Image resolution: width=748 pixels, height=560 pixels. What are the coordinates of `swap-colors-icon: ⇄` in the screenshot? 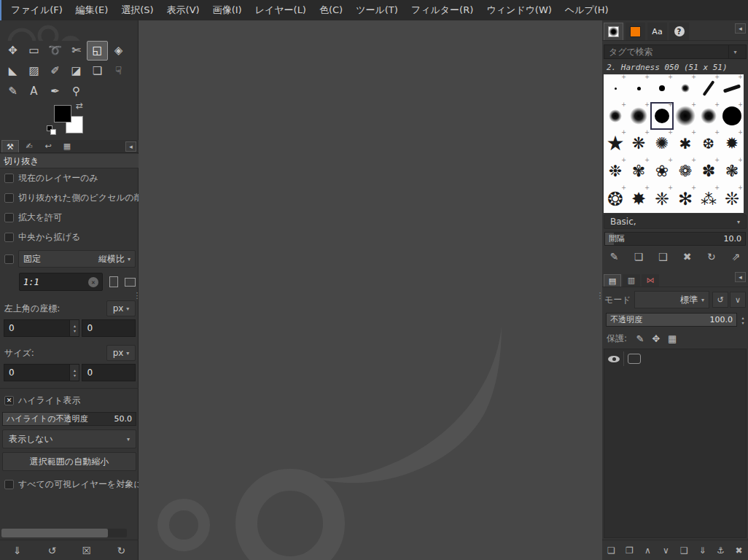 It's located at (79, 106).